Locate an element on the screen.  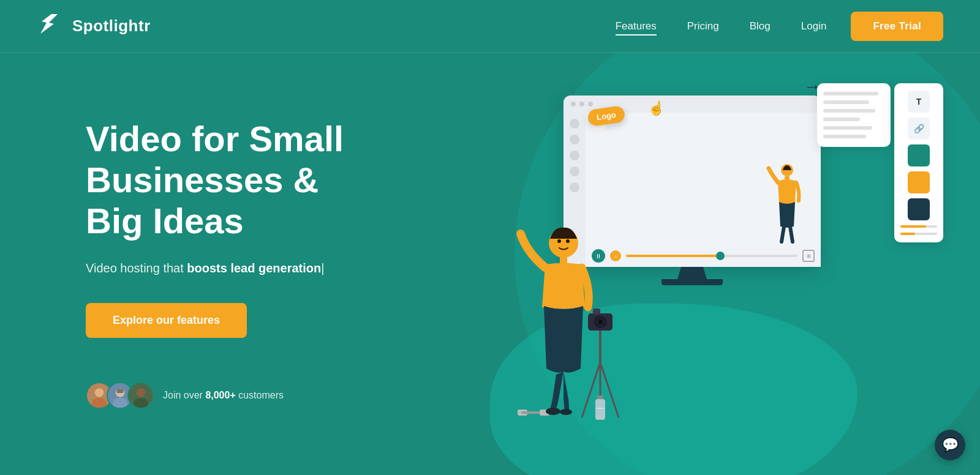
monitor-stand is located at coordinates (692, 273).